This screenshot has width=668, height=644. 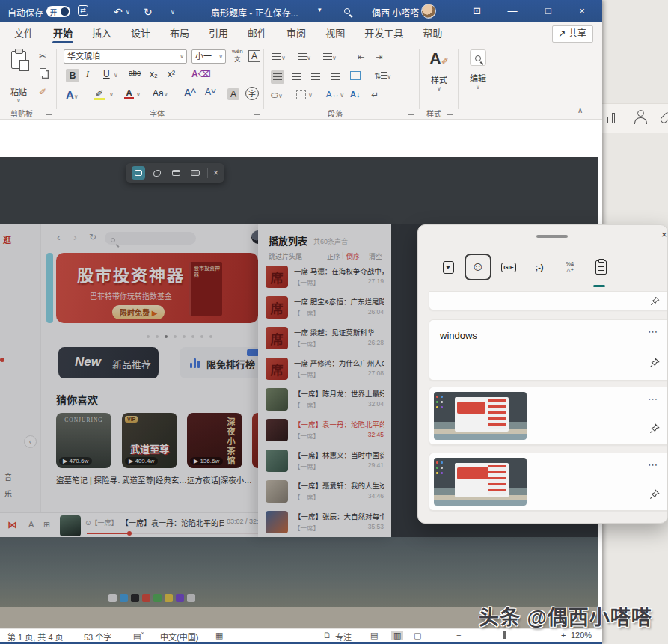 What do you see at coordinates (215, 173) in the screenshot?
I see `snip-close-icon: ×` at bounding box center [215, 173].